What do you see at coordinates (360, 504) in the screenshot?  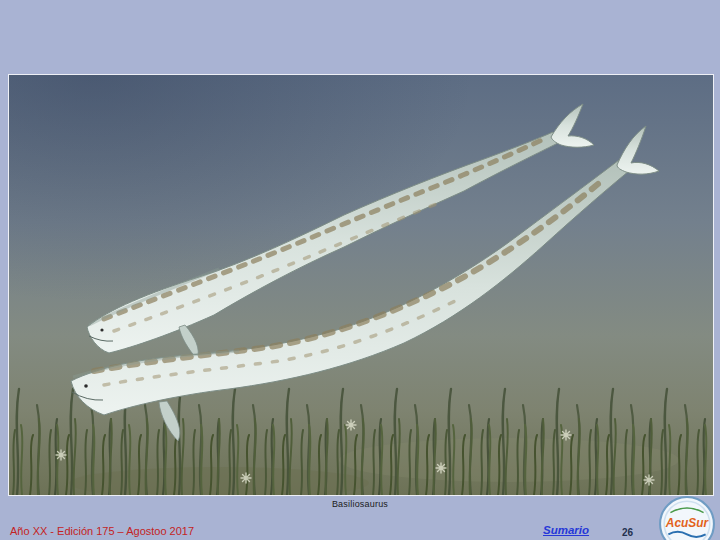 I see `image-caption: Basiliosaurus` at bounding box center [360, 504].